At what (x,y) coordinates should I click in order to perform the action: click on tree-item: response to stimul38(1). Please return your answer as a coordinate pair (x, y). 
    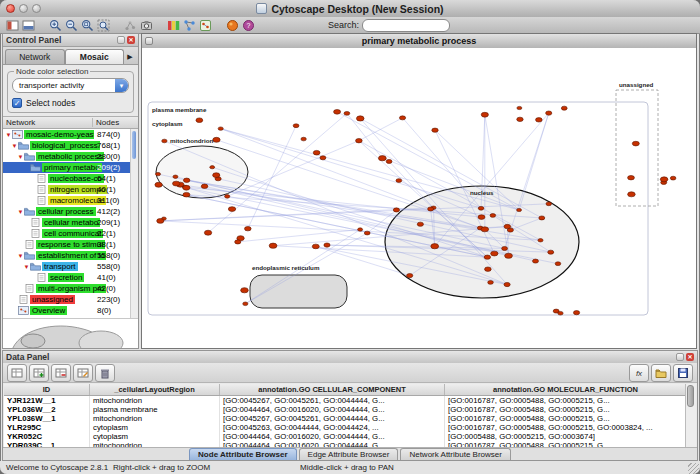
    Looking at the image, I should click on (70, 244).